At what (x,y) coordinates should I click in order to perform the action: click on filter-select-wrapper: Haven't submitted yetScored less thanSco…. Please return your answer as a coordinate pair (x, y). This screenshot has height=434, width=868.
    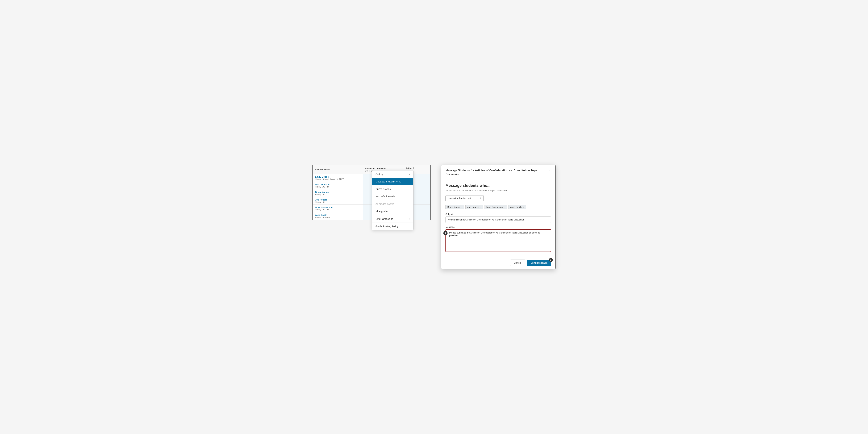
    Looking at the image, I should click on (464, 198).